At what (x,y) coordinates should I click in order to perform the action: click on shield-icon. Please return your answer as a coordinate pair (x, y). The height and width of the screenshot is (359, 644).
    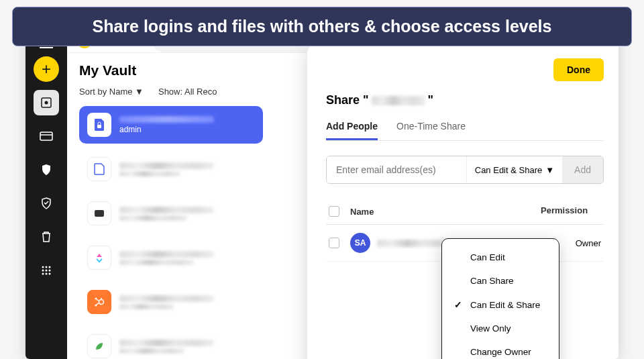
    Looking at the image, I should click on (46, 170).